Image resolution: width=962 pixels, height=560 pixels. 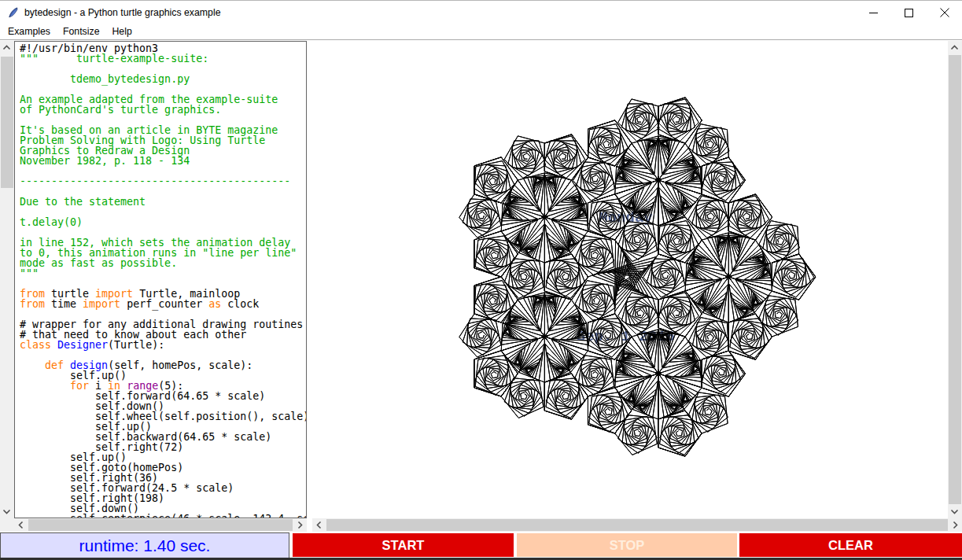 What do you see at coordinates (909, 13) in the screenshot?
I see `maximize-icon` at bounding box center [909, 13].